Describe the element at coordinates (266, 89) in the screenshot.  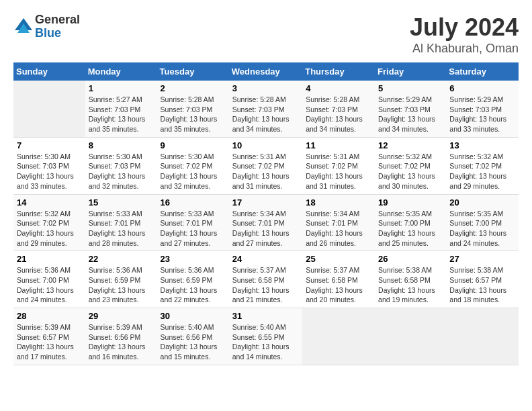
I see `day-number: 3` at that location.